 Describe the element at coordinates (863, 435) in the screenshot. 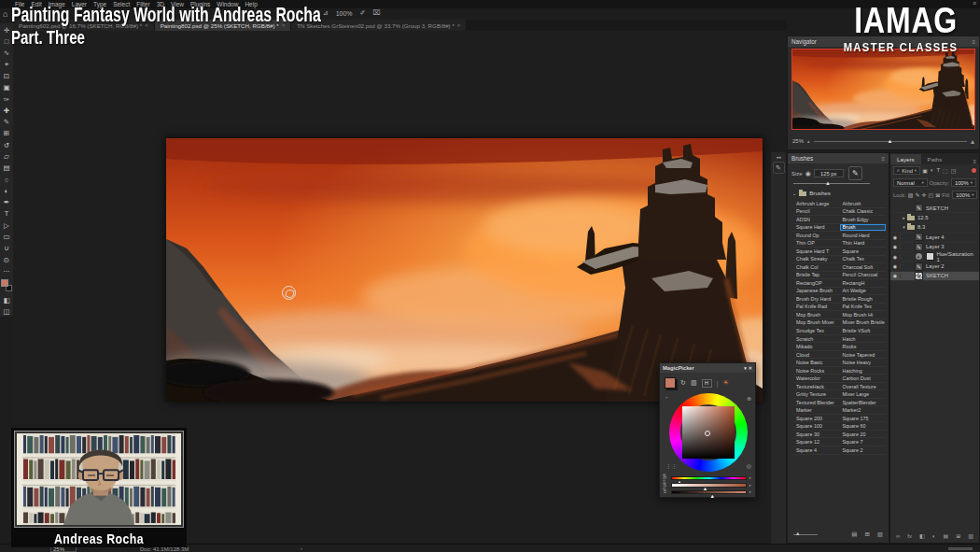

I see `brush-item: Square 20` at that location.